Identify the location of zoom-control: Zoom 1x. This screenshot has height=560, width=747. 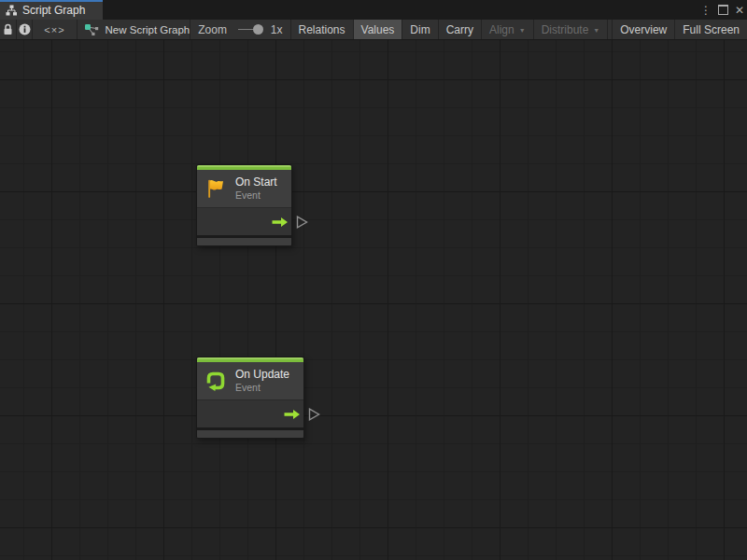
(241, 30).